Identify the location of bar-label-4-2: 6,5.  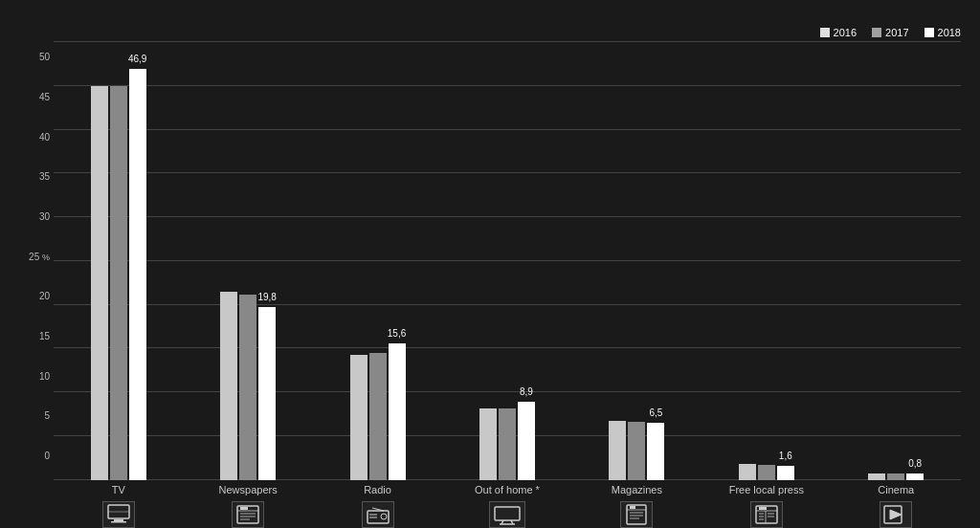
(656, 413).